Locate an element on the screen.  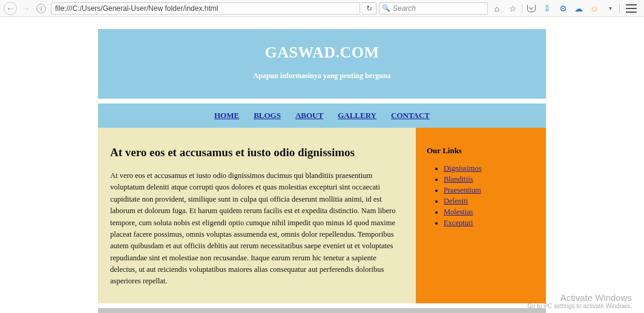
forward-button: → is located at coordinates (26, 8).